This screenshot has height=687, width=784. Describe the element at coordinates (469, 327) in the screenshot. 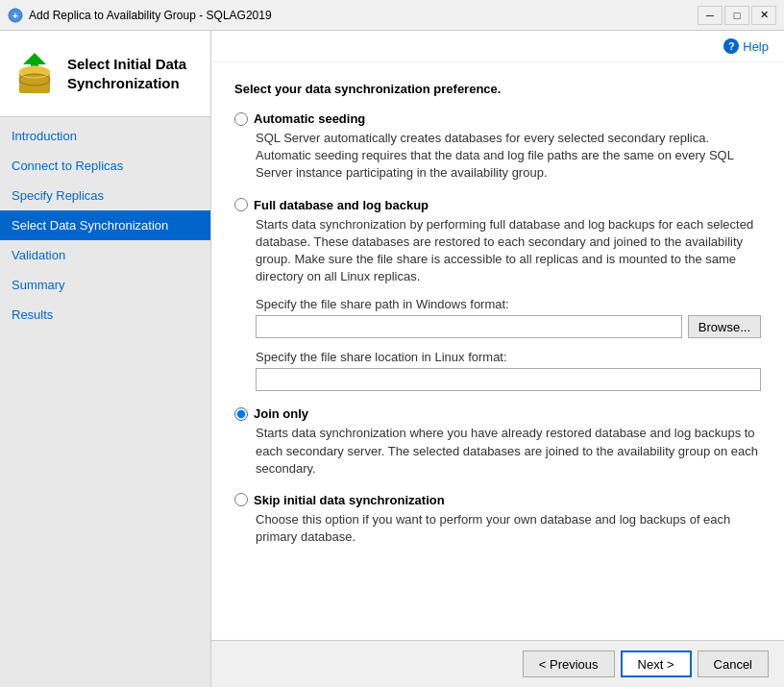

I see `windows-path-input` at that location.